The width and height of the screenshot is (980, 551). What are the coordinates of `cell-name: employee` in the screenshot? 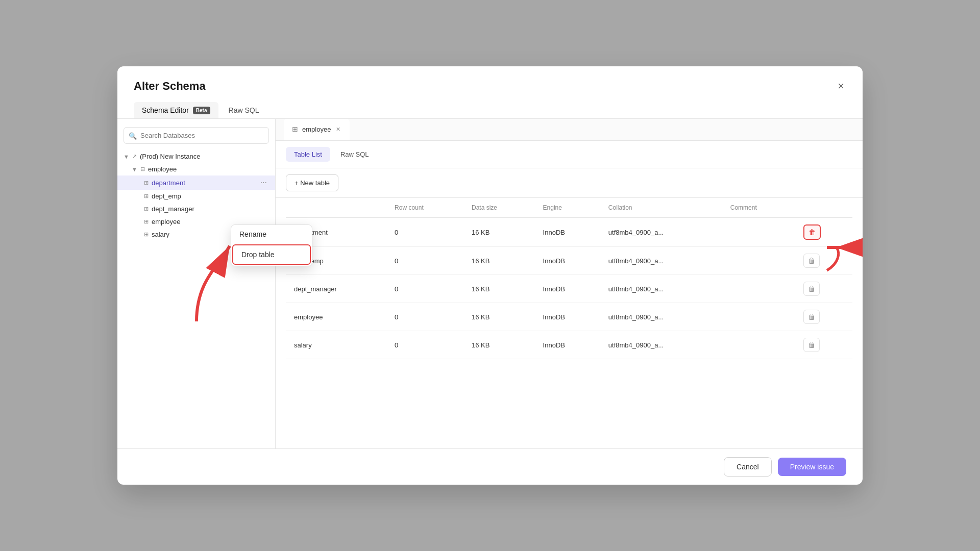 It's located at (336, 317).